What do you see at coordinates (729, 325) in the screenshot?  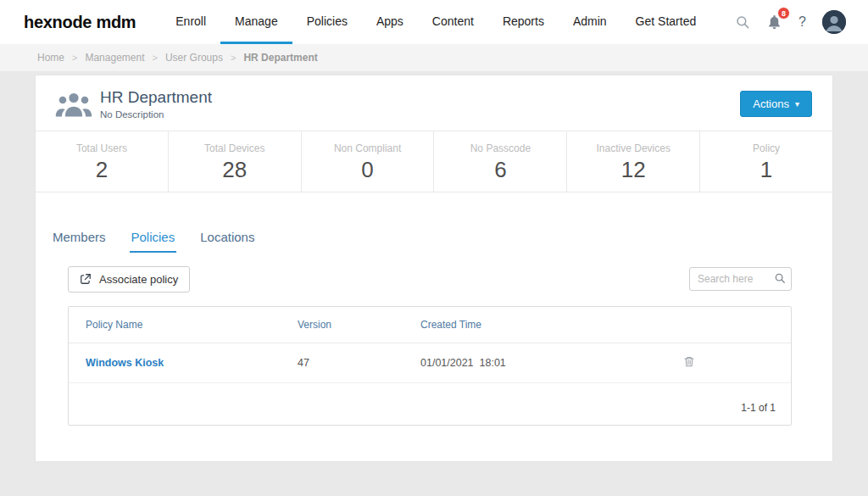 I see `column-header-actions` at bounding box center [729, 325].